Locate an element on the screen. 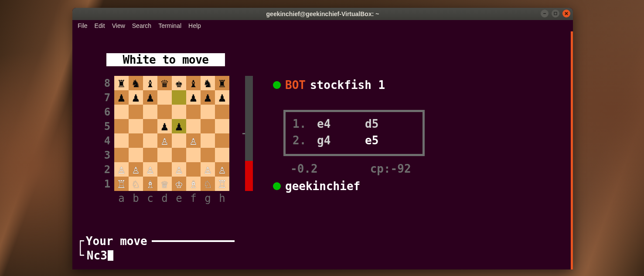  menu-view: View is located at coordinates (119, 26).